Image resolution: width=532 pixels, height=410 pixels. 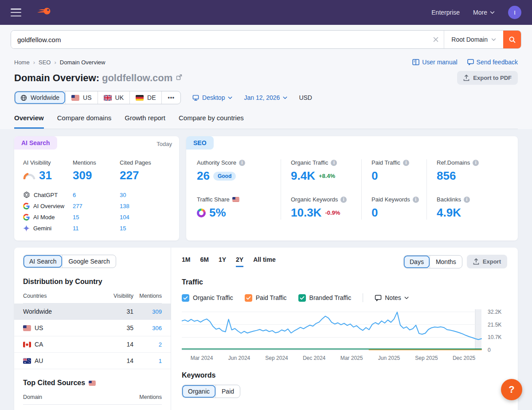 I want to click on platform-visibility-link: 277, so click(x=96, y=206).